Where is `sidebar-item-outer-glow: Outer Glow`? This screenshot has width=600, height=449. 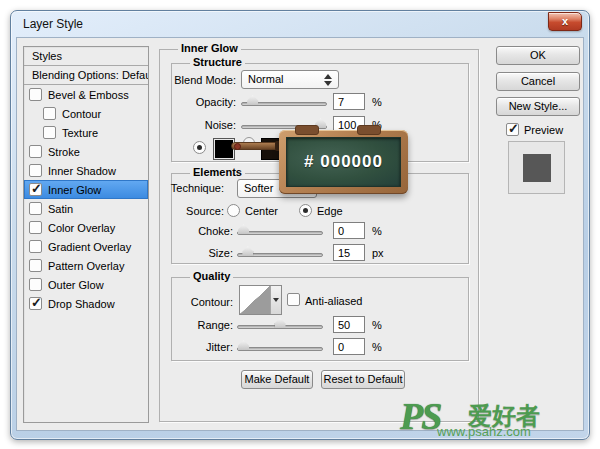 sidebar-item-outer-glow: Outer Glow is located at coordinates (86, 284).